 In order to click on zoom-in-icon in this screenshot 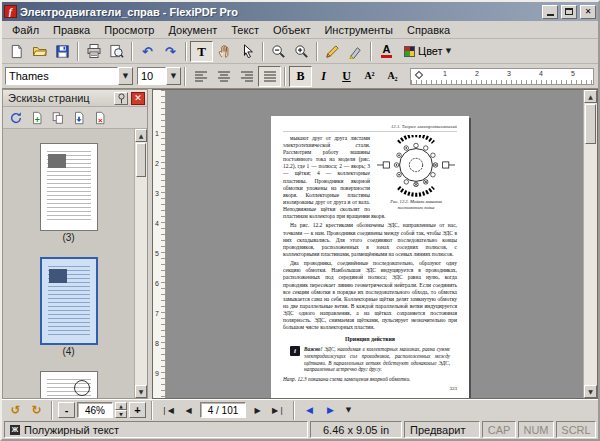, I will do `click(302, 52)`.